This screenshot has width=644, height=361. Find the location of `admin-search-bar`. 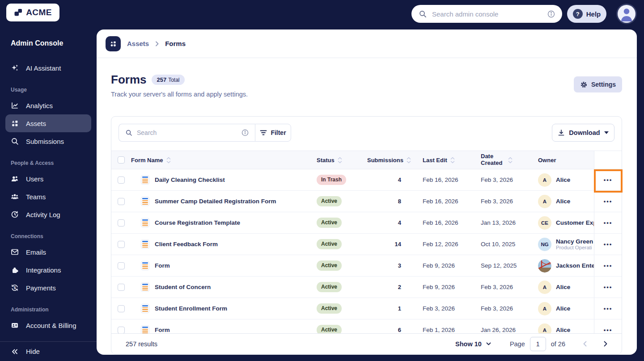

admin-search-bar is located at coordinates (487, 14).